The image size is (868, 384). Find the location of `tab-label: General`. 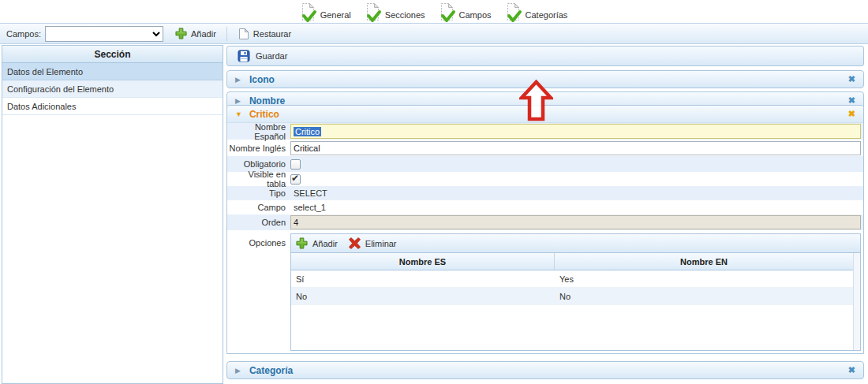

tab-label: General is located at coordinates (336, 17).